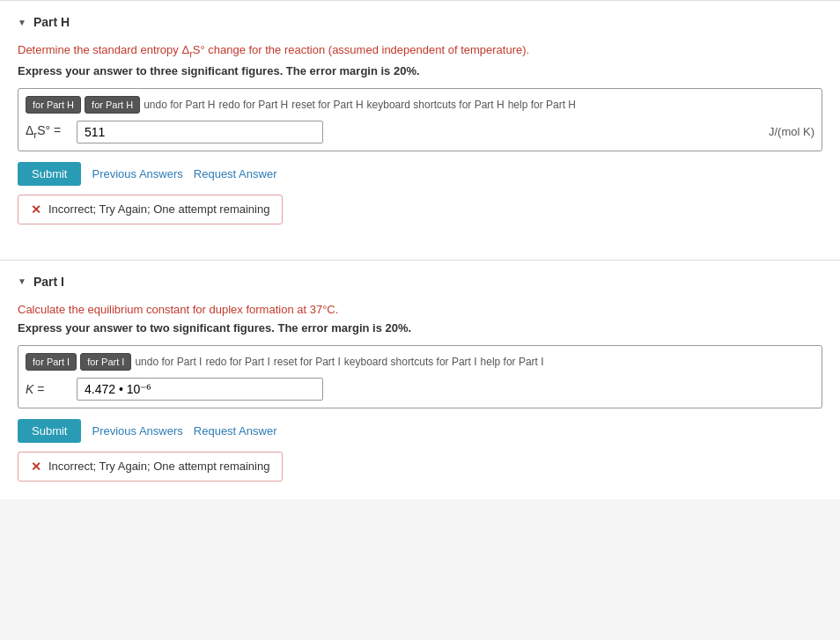 The image size is (840, 640). Describe the element at coordinates (436, 105) in the screenshot. I see `part-h-keyboard: keyboard shortcuts for Part H` at that location.